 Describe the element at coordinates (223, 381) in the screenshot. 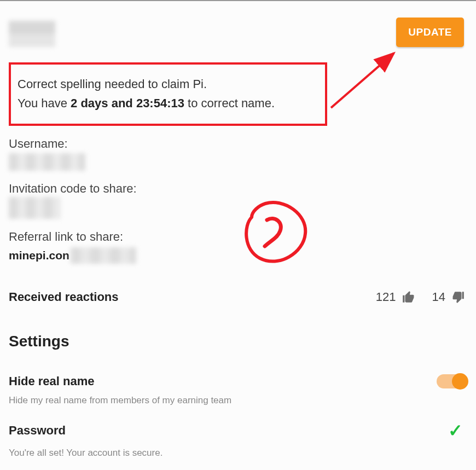

I see `hide-real-name-title: Hide real name` at that location.